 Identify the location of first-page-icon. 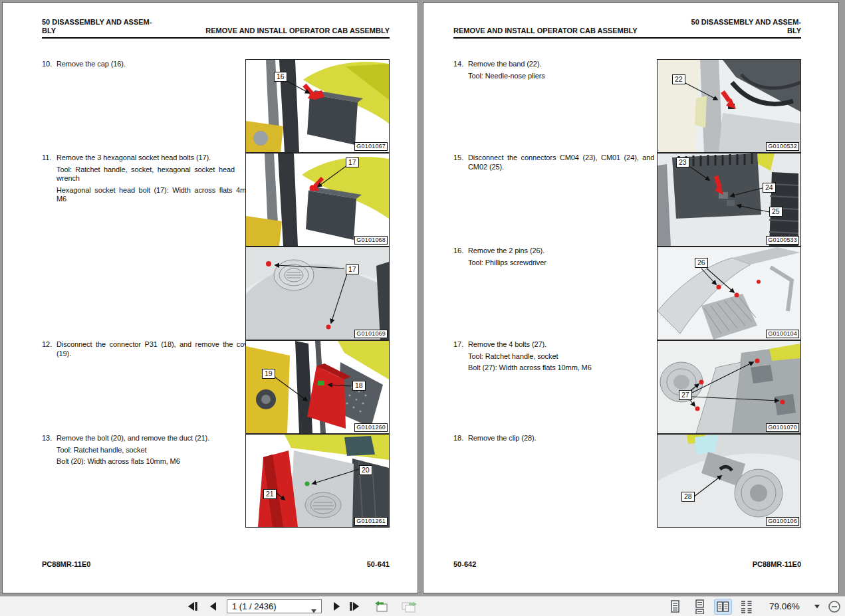
(193, 606).